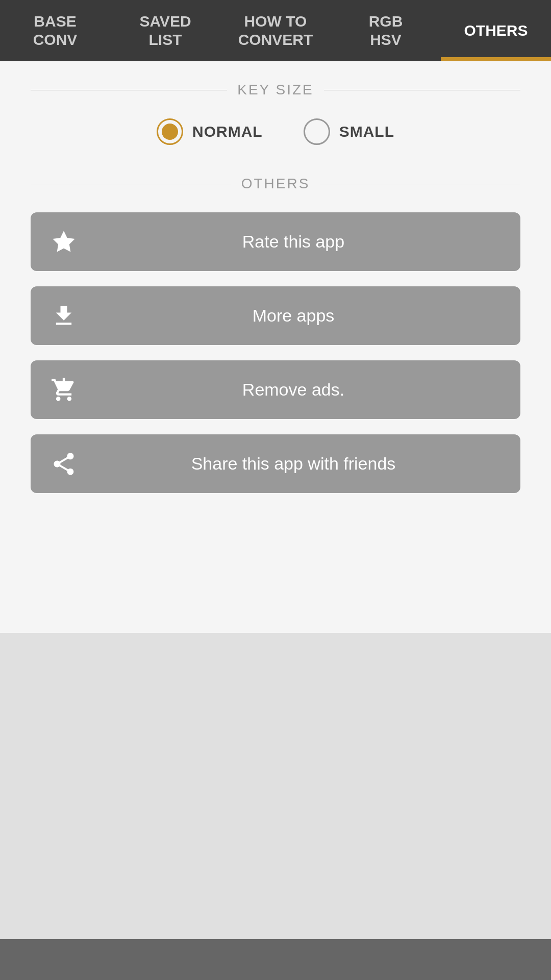 This screenshot has height=980, width=551. Describe the element at coordinates (276, 242) in the screenshot. I see `rate-app-button: Rate this app` at that location.